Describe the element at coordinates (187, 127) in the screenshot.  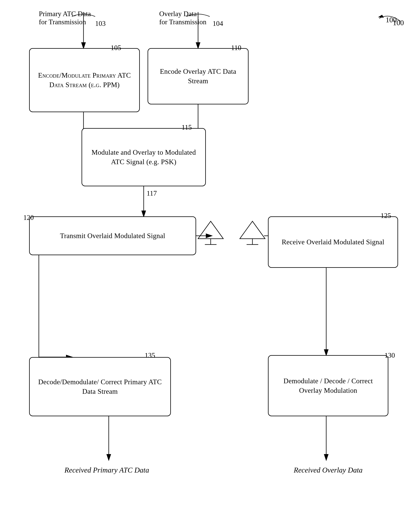
I see `ref-115: 115` at that location.